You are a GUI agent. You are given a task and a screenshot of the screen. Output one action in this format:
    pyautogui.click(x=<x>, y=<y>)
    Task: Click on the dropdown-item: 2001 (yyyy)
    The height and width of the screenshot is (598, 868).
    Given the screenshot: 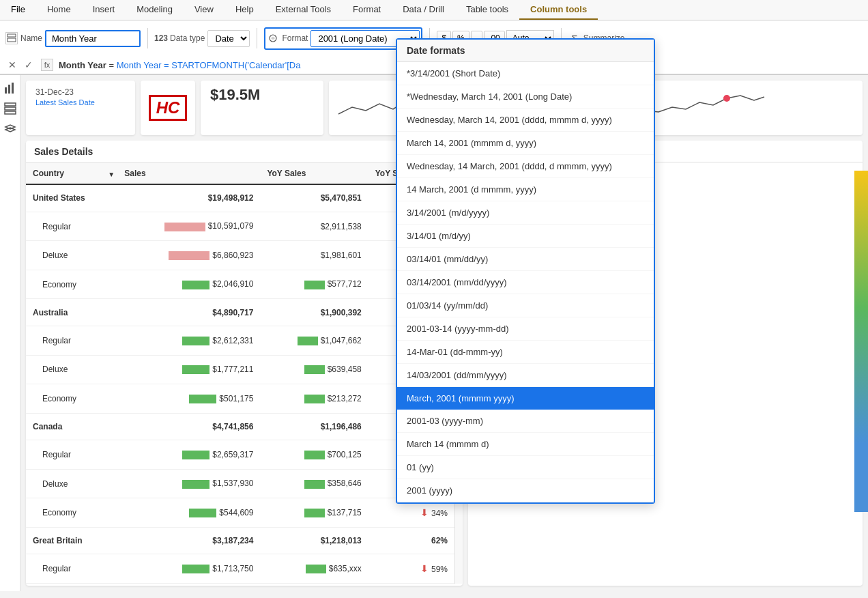 What is the action you would take?
    pyautogui.click(x=525, y=491)
    